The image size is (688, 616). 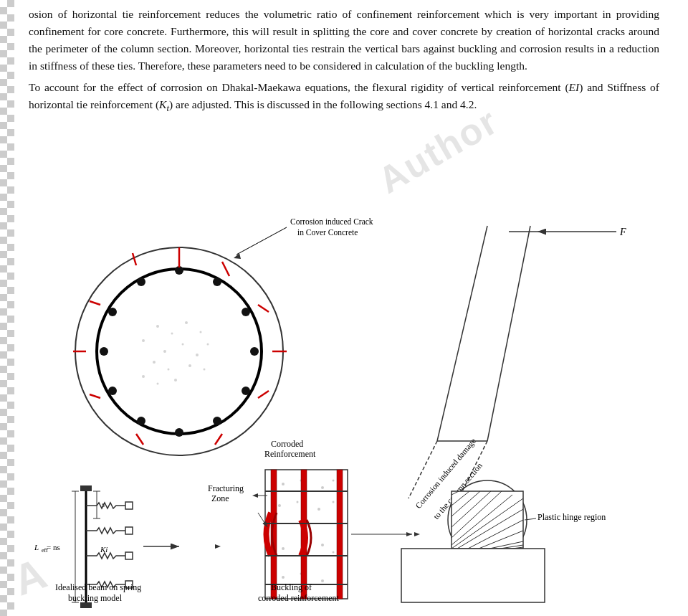 What do you see at coordinates (226, 488) in the screenshot?
I see `label-fracturing-zone: Fracturing` at bounding box center [226, 488].